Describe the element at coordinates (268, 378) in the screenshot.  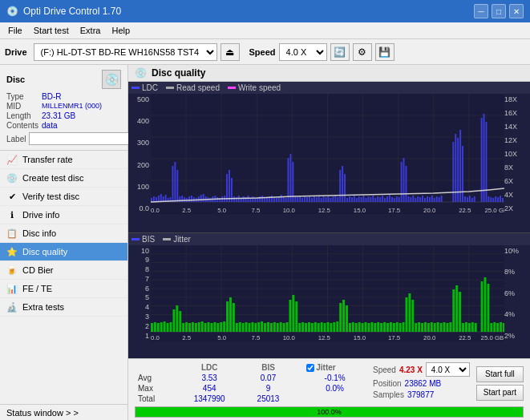
I see `avg-bis-value: 0.07` at that location.